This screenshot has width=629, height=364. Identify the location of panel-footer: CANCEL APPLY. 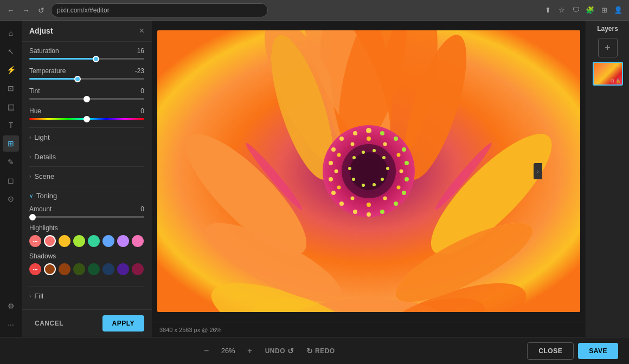
(87, 323).